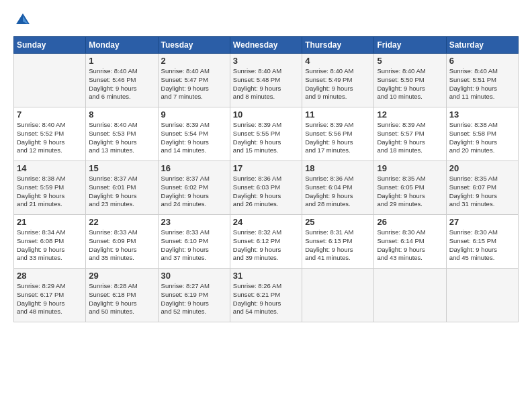  Describe the element at coordinates (122, 295) in the screenshot. I see `calendar-cell: 29Sunrise: 8:28 AMSunset: 6:18 PMDayligh…` at that location.